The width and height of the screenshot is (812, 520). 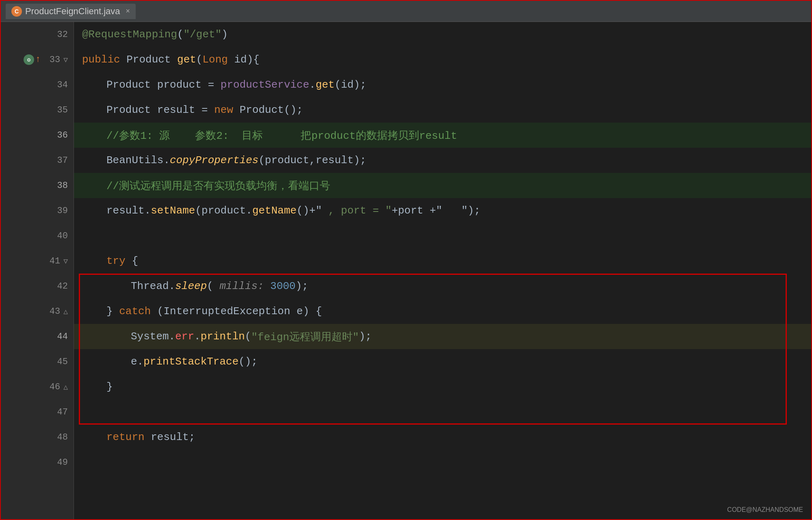 What do you see at coordinates (219, 186) in the screenshot?
I see `comment-38: //测试远程调用是否有实现负载均衡，看端口号` at bounding box center [219, 186].